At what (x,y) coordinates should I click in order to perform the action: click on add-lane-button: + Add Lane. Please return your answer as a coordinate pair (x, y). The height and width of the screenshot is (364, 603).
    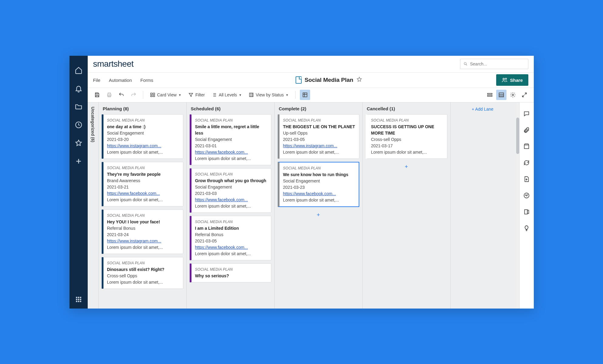
    Looking at the image, I should click on (492, 109).